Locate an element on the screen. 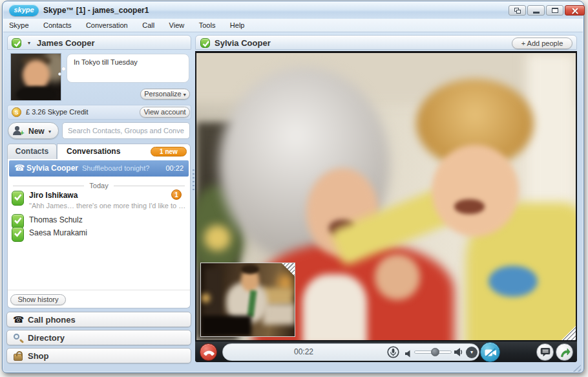 The height and width of the screenshot is (377, 588). self-name: James Cooper is located at coordinates (66, 43).